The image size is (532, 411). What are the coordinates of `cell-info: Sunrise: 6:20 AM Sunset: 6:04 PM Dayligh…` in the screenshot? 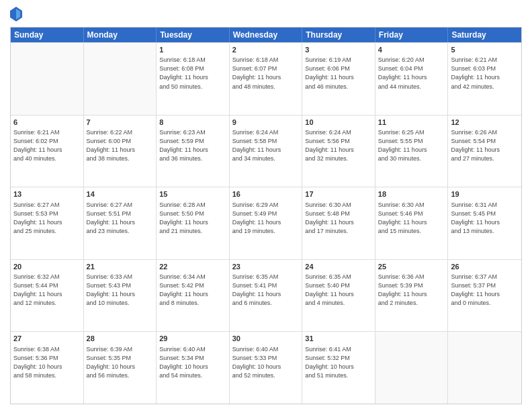 It's located at (412, 73).